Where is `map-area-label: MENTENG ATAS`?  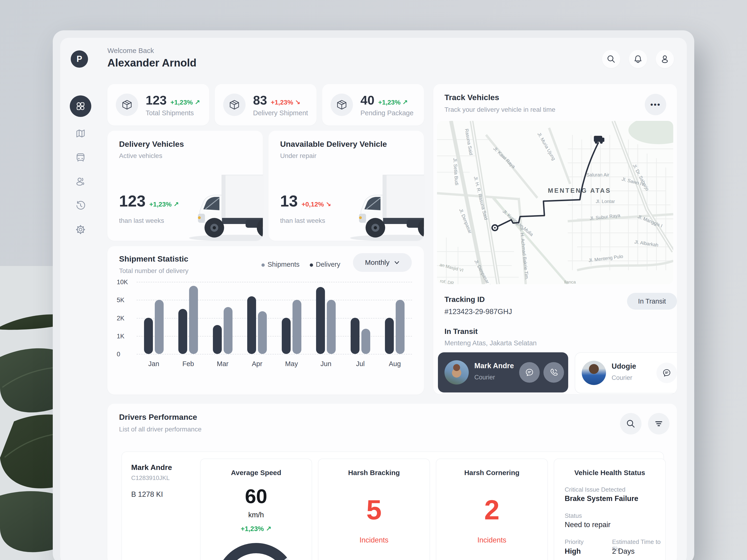 map-area-label: MENTENG ATAS is located at coordinates (579, 190).